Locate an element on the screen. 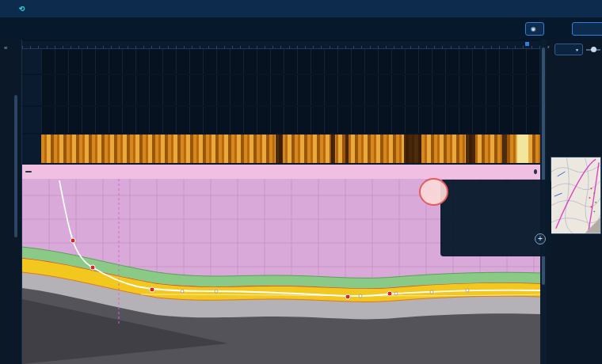 This screenshot has width=602, height=364. map-well-trajectories is located at coordinates (577, 196).